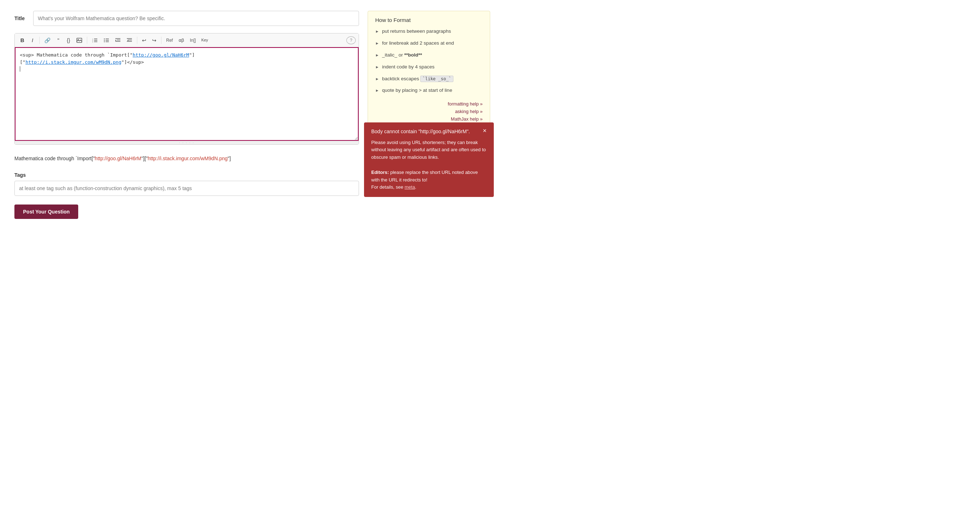 The image size is (980, 512). What do you see at coordinates (187, 89) in the screenshot?
I see `editor-wrapper: B I 🔗 " {}` at bounding box center [187, 89].